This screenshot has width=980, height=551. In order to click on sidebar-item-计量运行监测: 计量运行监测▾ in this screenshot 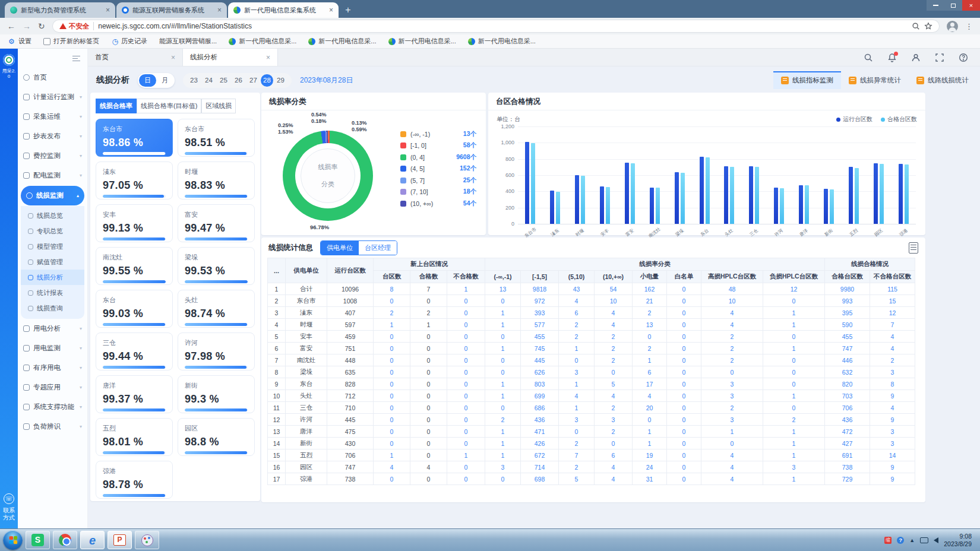, I will do `click(52, 97)`.